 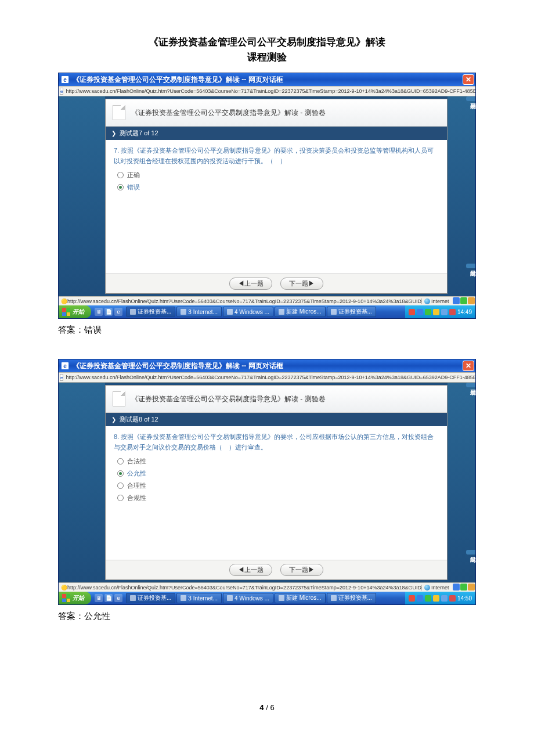 What do you see at coordinates (134, 175) in the screenshot?
I see `option-label: 正确` at bounding box center [134, 175].